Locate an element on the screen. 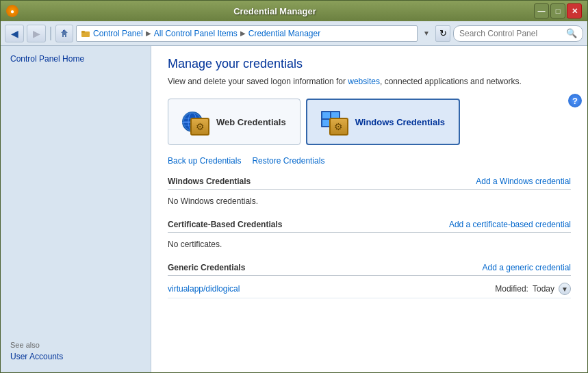  search-box: 🔍 is located at coordinates (518, 34).